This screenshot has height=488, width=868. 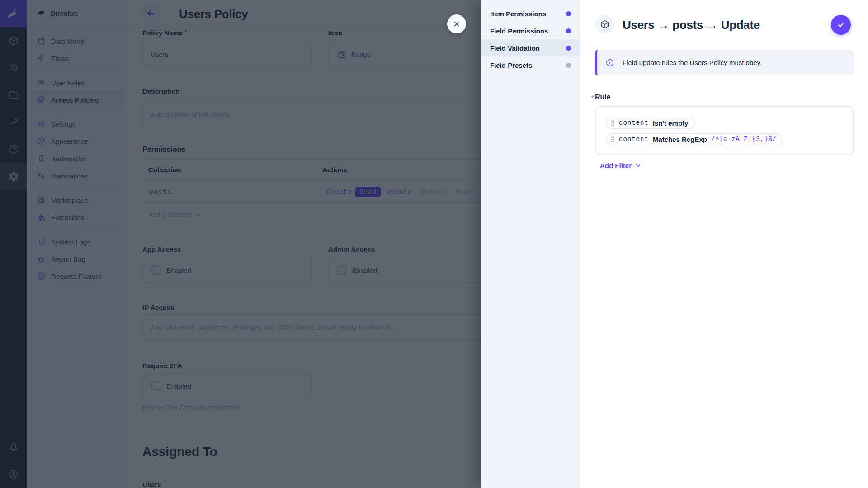 What do you see at coordinates (605, 24) in the screenshot?
I see `cube-icon` at bounding box center [605, 24].